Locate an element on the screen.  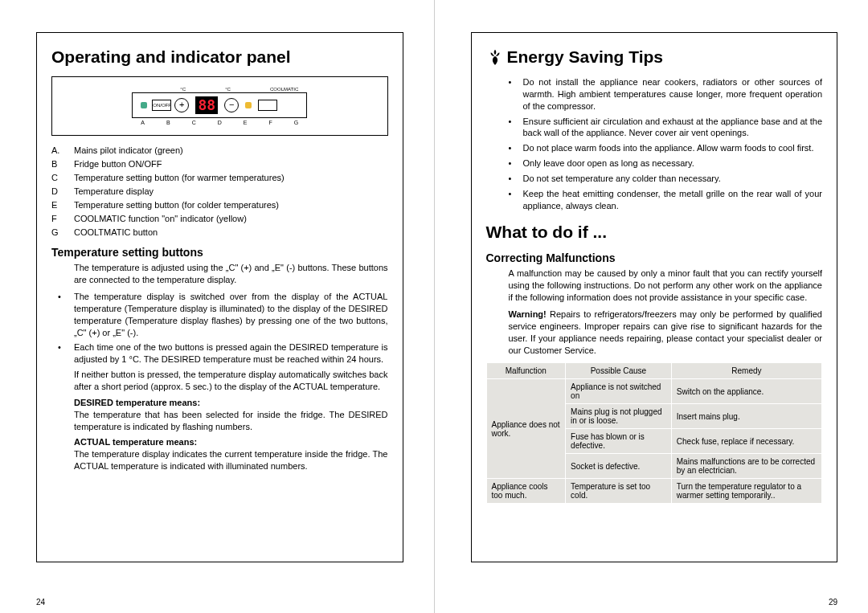
tip-text: Do not set temperature any colder than n… is located at coordinates (622, 178).